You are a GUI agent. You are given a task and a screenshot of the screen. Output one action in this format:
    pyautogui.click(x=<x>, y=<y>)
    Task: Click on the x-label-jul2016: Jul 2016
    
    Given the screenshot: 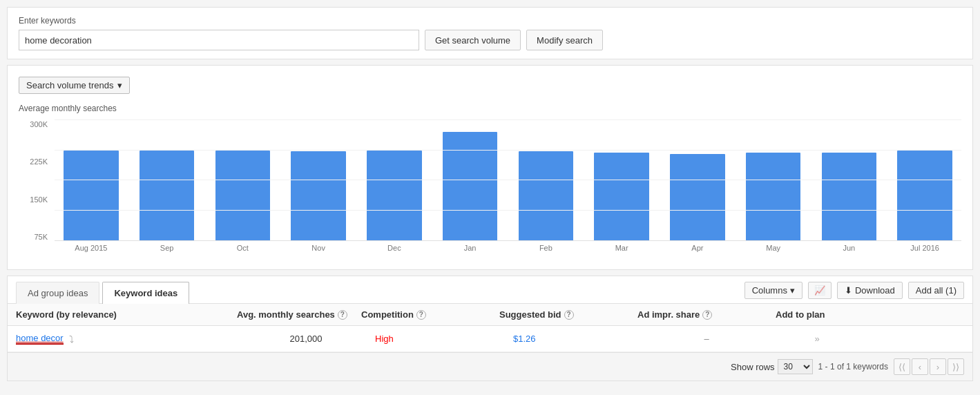 What is the action you would take?
    pyautogui.click(x=925, y=248)
    